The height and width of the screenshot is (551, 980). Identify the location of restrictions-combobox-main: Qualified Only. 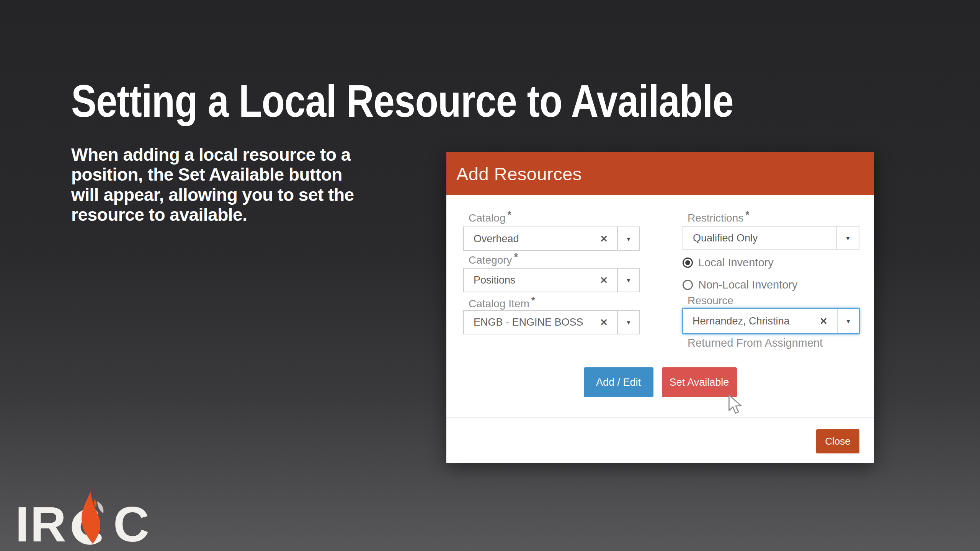
(760, 238).